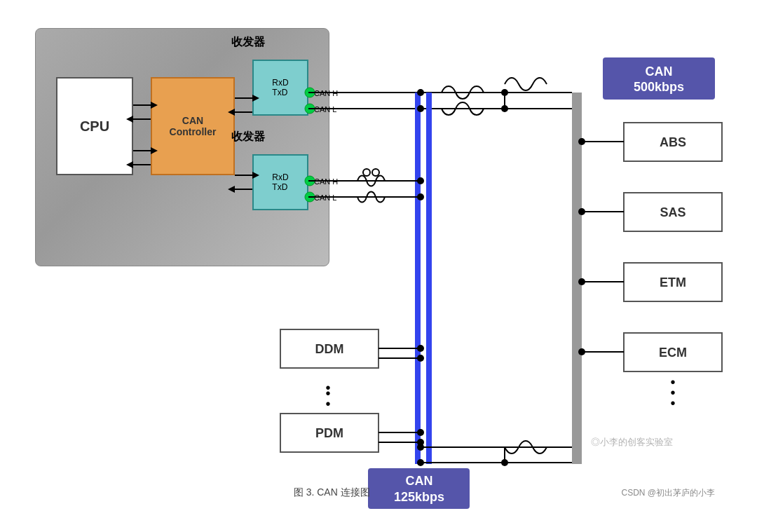 The image size is (757, 532). Describe the element at coordinates (378, 493) in the screenshot. I see `caption: 图 3. CAN 连接图 CSDN @初出茅庐的小李` at that location.